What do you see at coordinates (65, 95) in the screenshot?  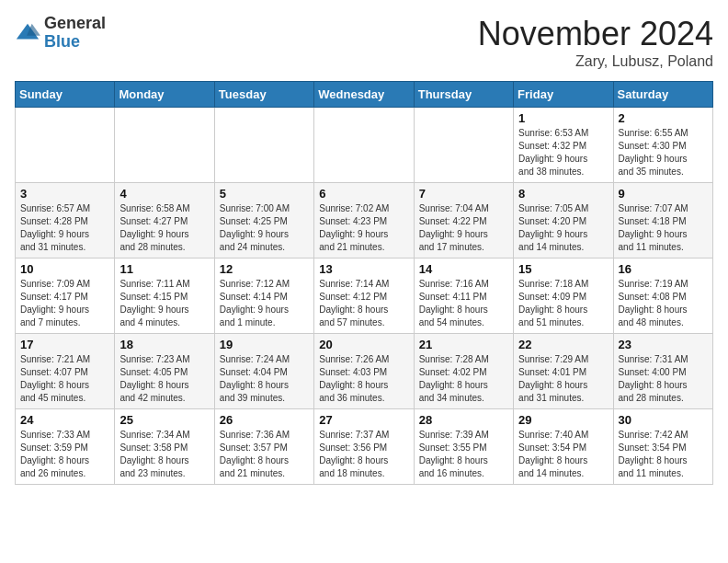 I see `weekday-sunday: Sunday` at bounding box center [65, 95].